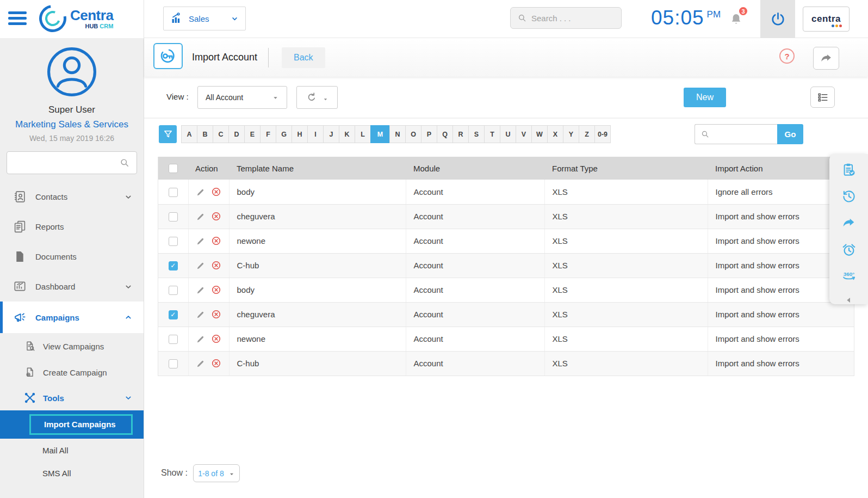  I want to click on refresh-button, so click(317, 97).